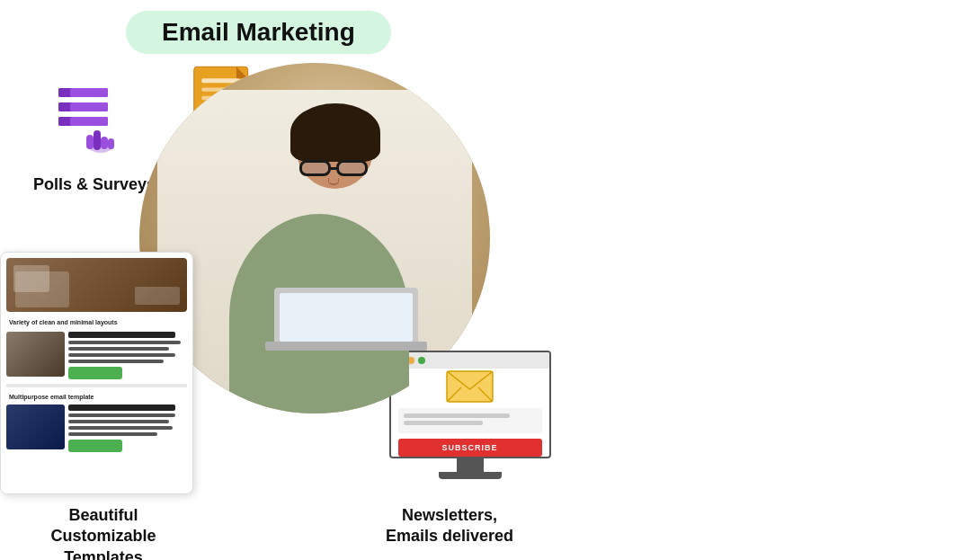 The height and width of the screenshot is (560, 971). I want to click on monitor-content: SUBSCRIBE, so click(470, 430).